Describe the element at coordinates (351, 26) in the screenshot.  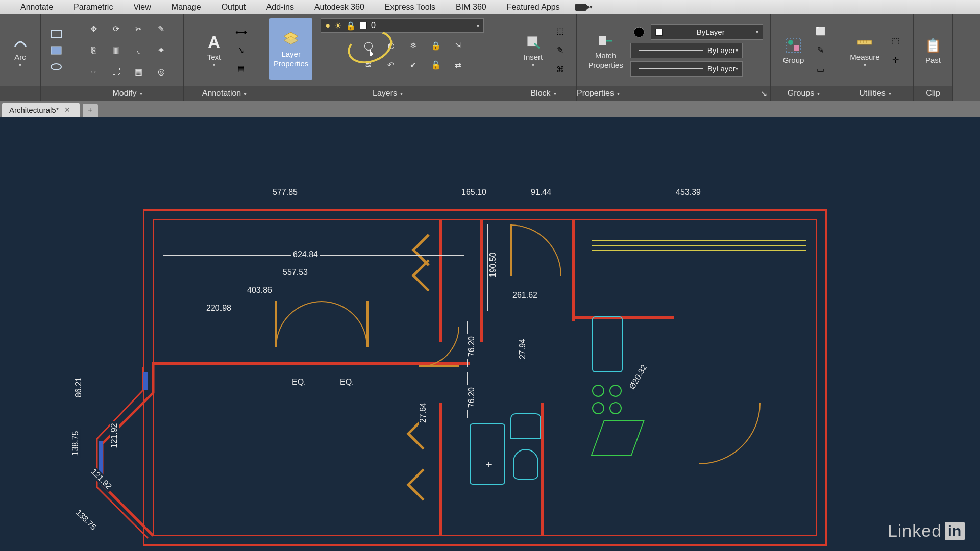
I see `layer-lock-icon: 🔒` at that location.